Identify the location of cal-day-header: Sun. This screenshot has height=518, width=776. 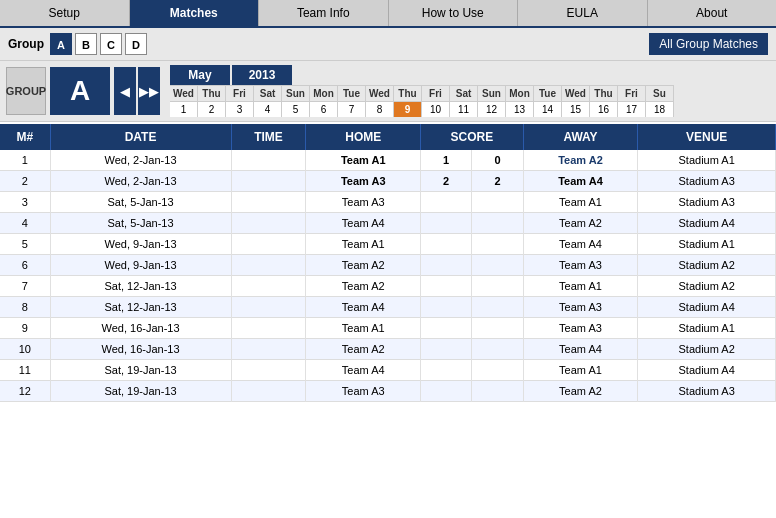
(296, 93).